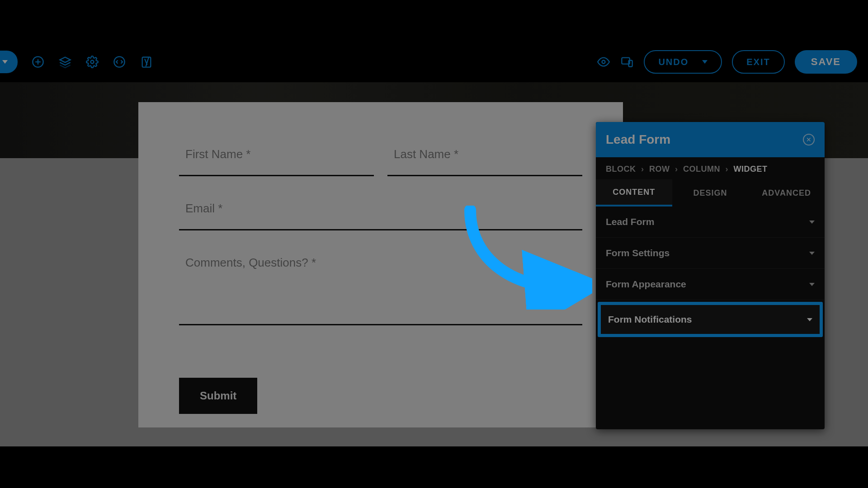 The width and height of the screenshot is (868, 488). I want to click on breadcrumb: BLOCK › ROW › COLUMN › WIDGET, so click(710, 168).